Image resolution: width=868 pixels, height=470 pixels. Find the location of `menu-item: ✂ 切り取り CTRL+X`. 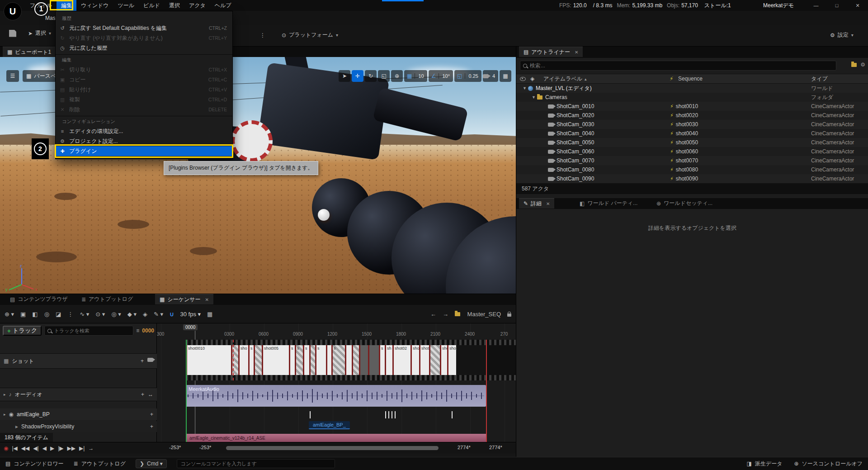

menu-item: ✂ 切り取り CTRL+X is located at coordinates (144, 70).